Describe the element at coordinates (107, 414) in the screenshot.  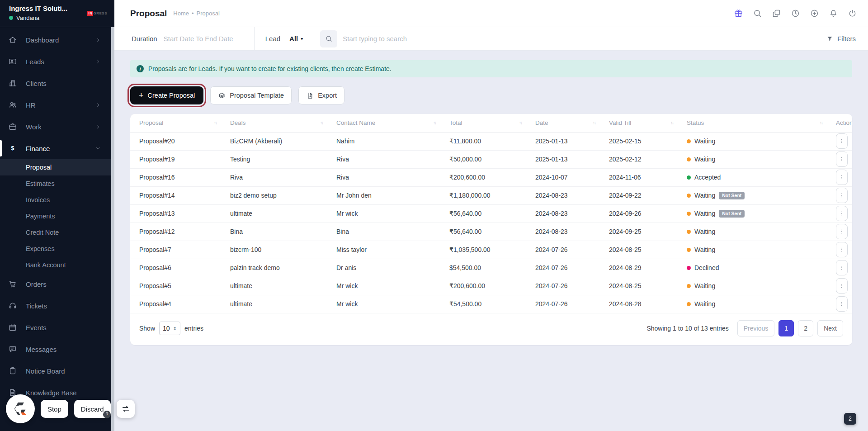
I see `help-badge: ?` at that location.